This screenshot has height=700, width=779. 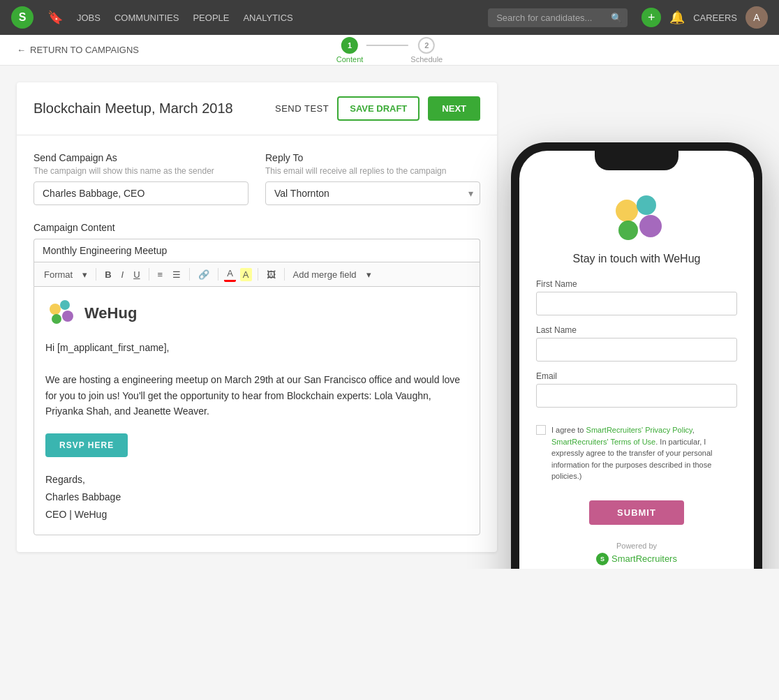 What do you see at coordinates (426, 50) in the screenshot?
I see `step-2-schedule: 2 Schedule` at bounding box center [426, 50].